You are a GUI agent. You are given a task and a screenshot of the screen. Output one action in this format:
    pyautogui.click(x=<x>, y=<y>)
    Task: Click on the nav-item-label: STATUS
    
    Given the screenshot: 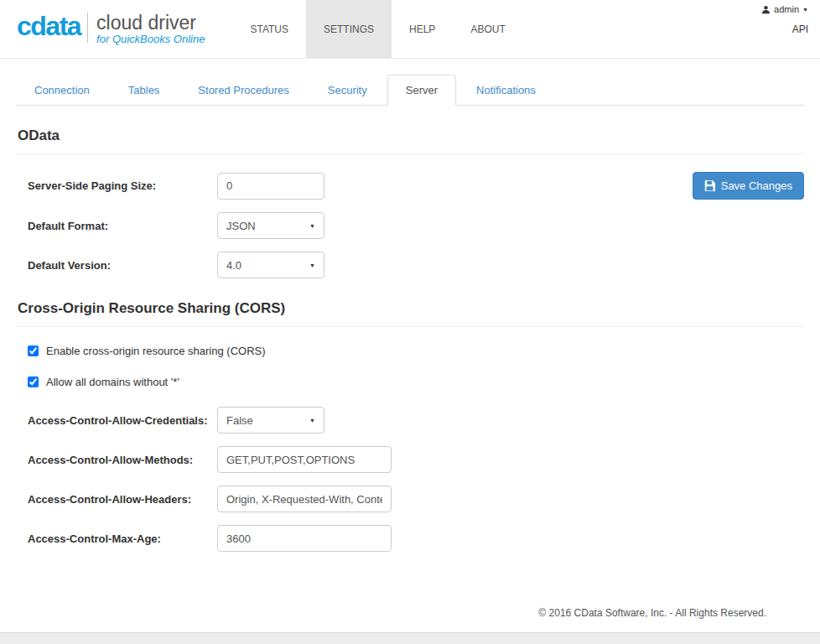 What is the action you would take?
    pyautogui.click(x=269, y=29)
    